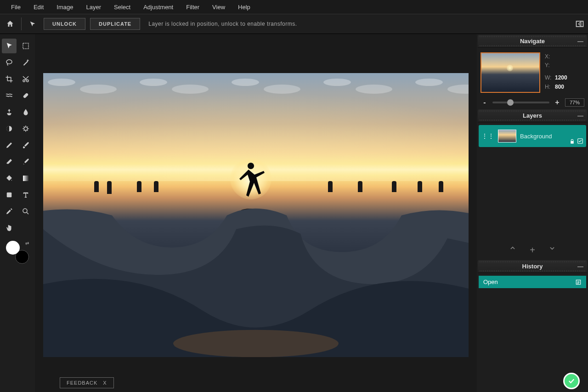 This screenshot has width=588, height=392. What do you see at coordinates (9, 228) in the screenshot?
I see `hand-tool` at bounding box center [9, 228].